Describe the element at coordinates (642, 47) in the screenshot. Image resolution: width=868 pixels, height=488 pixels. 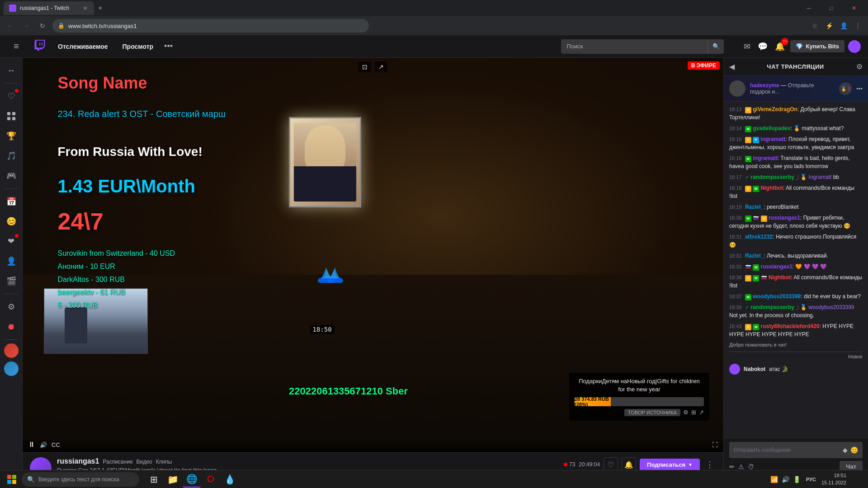
I see `search-container: Поиск 🔍` at that location.